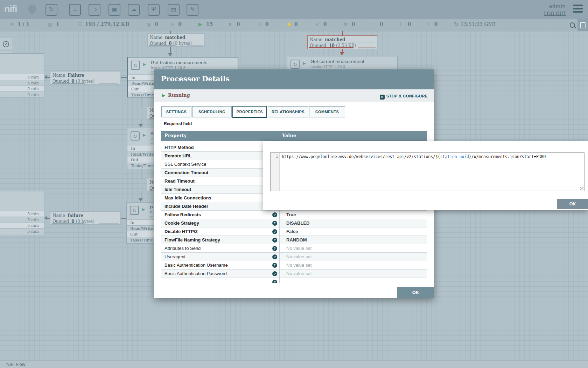  I want to click on last-refresh-time: 13:51:03 GMT, so click(478, 24).